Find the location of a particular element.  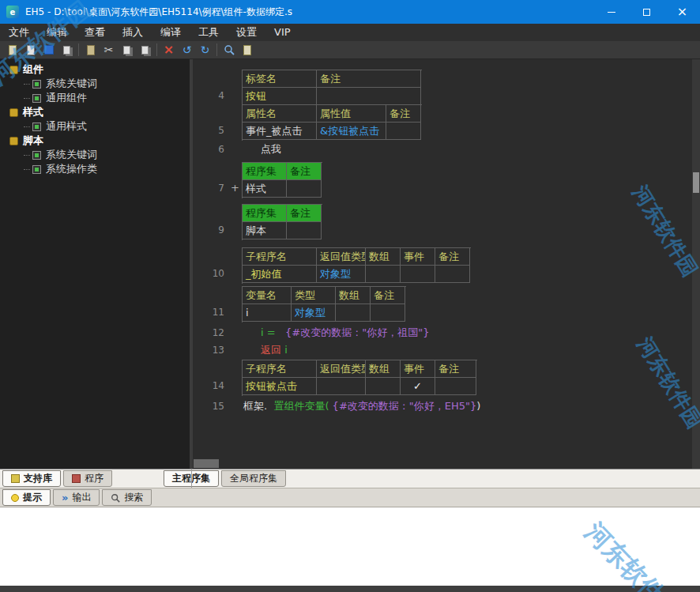

event-checkmark-cell: ✓ is located at coordinates (418, 386).